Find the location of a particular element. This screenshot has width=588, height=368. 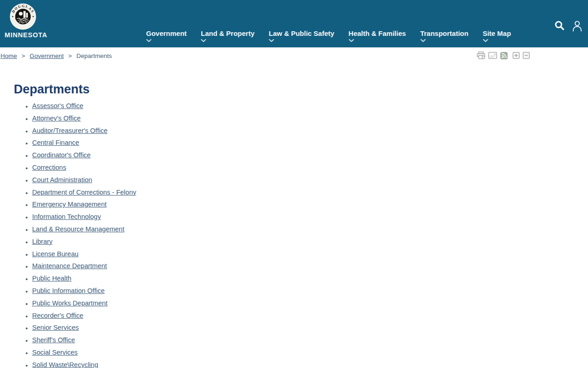

breadcrumb-current: Departments is located at coordinates (94, 56).